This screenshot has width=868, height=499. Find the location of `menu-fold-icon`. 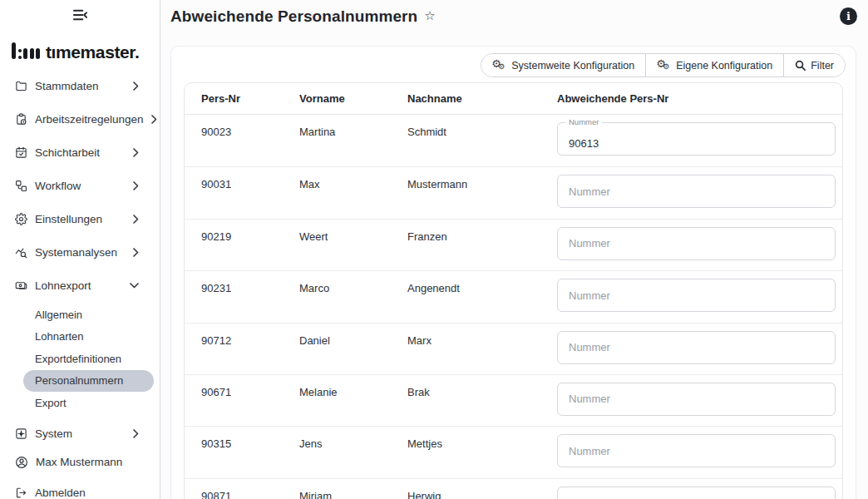

menu-fold-icon is located at coordinates (80, 15).